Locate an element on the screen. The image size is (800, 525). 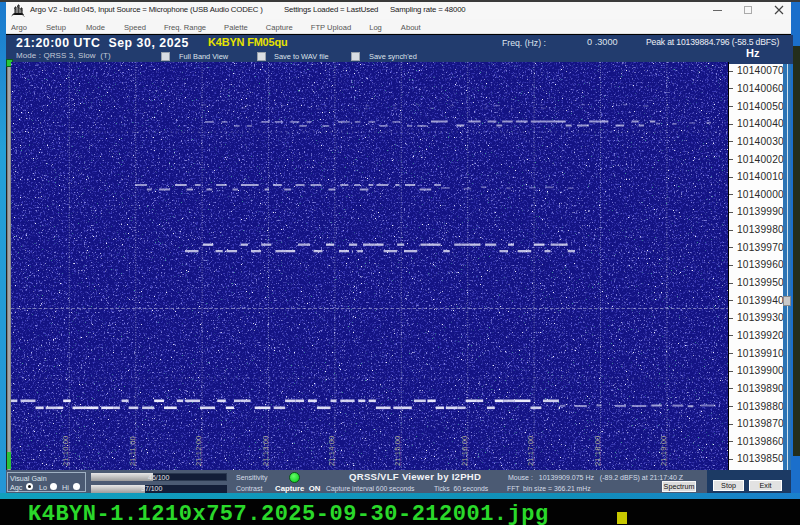
svg-text: 21:12:00 is located at coordinates (198, 451).